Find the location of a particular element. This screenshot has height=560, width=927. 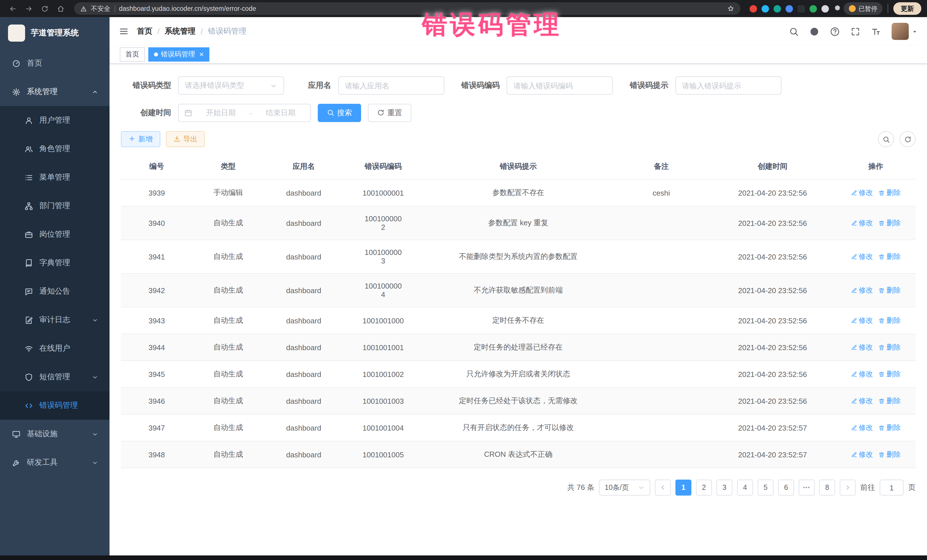

reload-icon is located at coordinates (44, 9).